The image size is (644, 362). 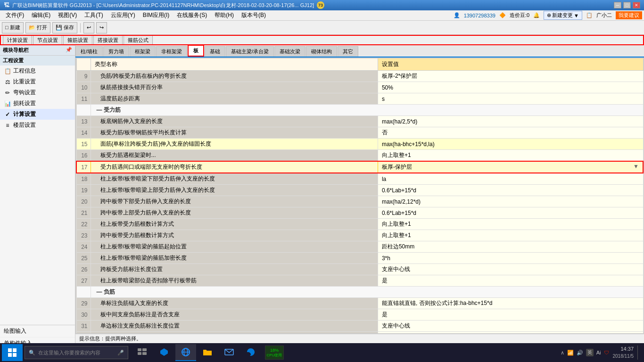 What do you see at coordinates (224, 15) in the screenshot?
I see `menu-help: 帮助(H)` at bounding box center [224, 15].